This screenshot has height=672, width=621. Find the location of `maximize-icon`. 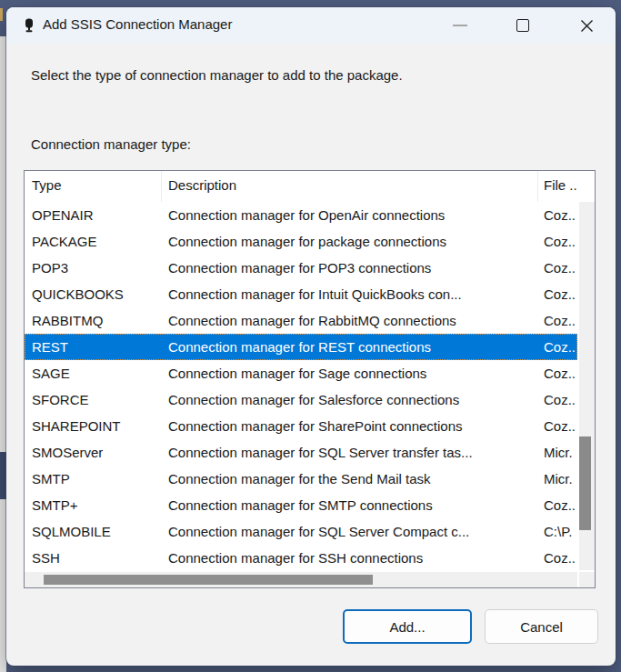

maximize-icon is located at coordinates (523, 25).